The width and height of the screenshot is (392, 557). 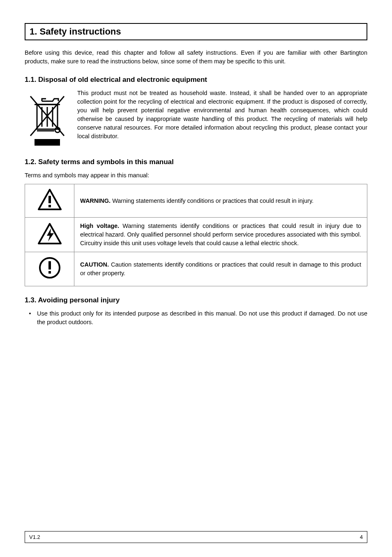 What do you see at coordinates (99, 226) in the screenshot?
I see `symbol-title: High voltage.` at bounding box center [99, 226].